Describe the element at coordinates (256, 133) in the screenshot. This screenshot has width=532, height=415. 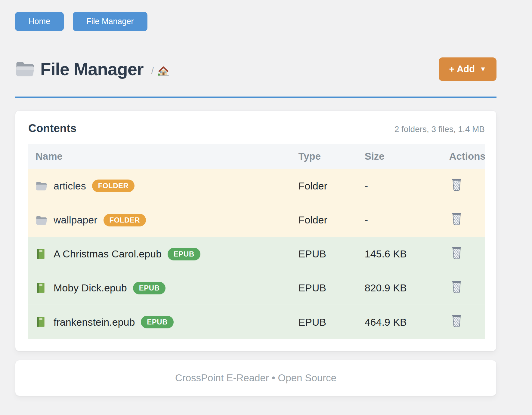
I see `contents-card-header: Contents 2 folders, 3 files, 1.4 MB` at that location.